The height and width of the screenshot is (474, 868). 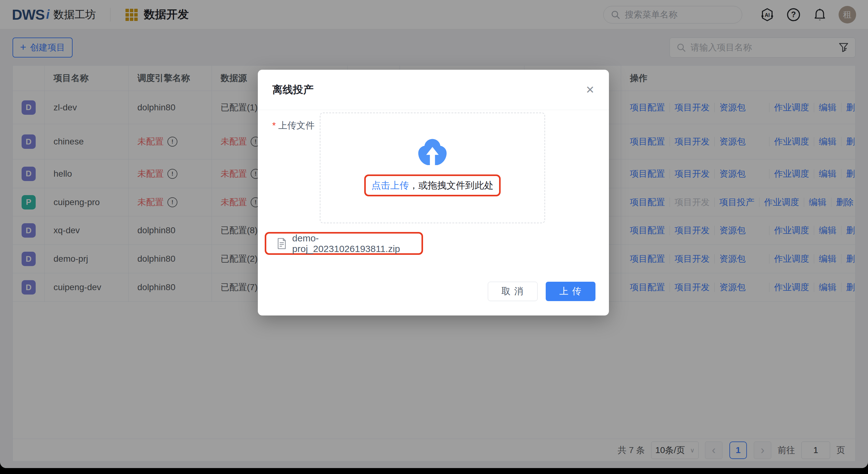 I want to click on uploaded-file-item: demo-proj_20231026193811.zip, so click(x=344, y=243).